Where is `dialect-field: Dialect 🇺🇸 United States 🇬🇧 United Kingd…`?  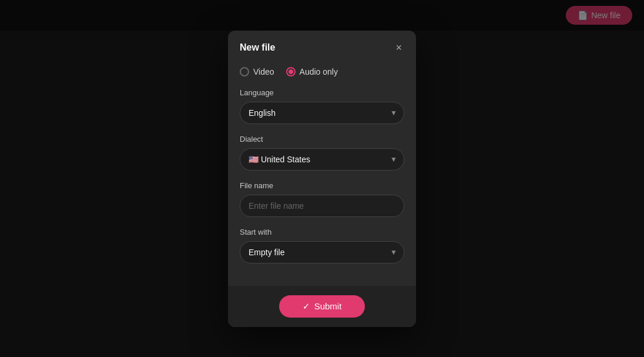
dialect-field: Dialect 🇺🇸 United States 🇬🇧 United Kingd… is located at coordinates (322, 153).